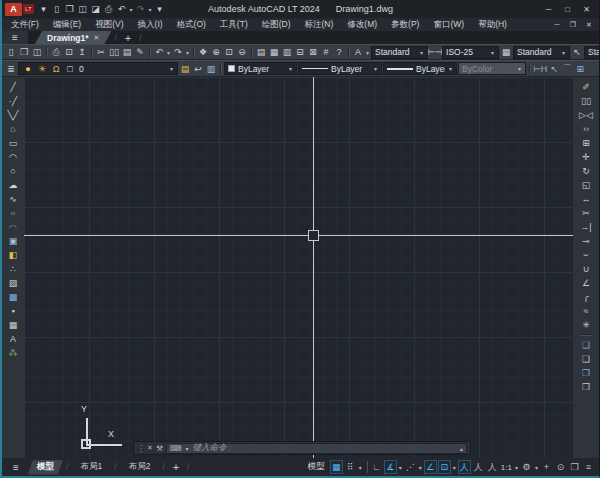 The image size is (600, 478). What do you see at coordinates (586, 310) in the screenshot?
I see `blend-curves-icon: ≈` at bounding box center [586, 310].